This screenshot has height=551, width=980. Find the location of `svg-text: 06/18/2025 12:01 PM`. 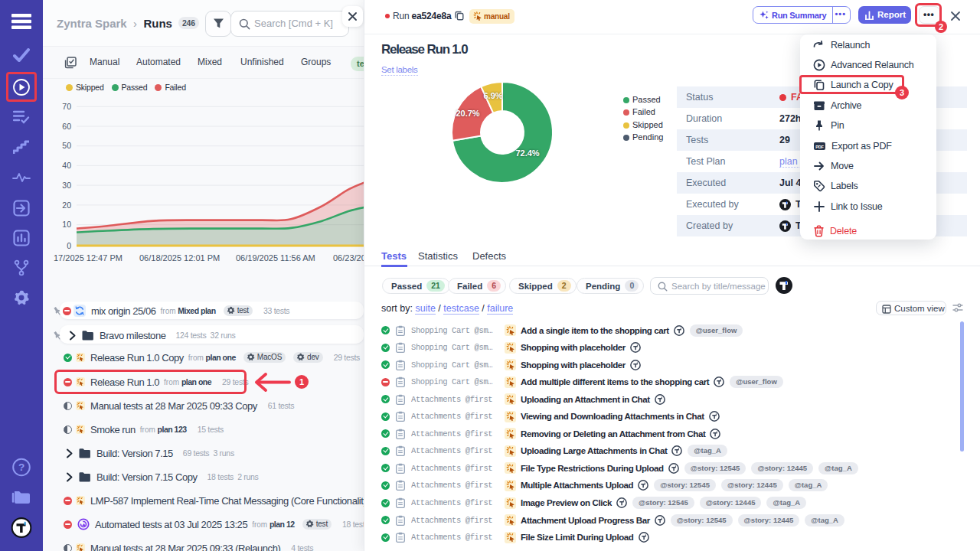

svg-text: 06/18/2025 12:01 PM is located at coordinates (179, 258).